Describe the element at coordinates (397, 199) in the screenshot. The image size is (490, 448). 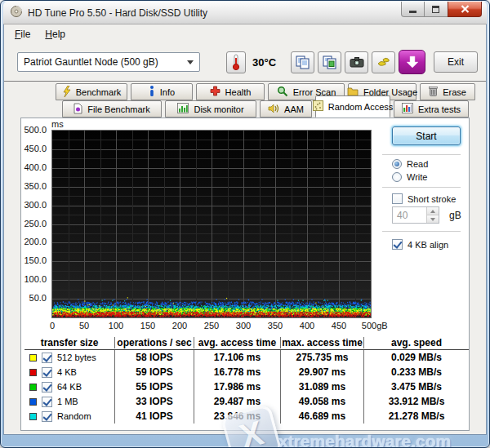
I see `short-stroke-checkbox` at that location.